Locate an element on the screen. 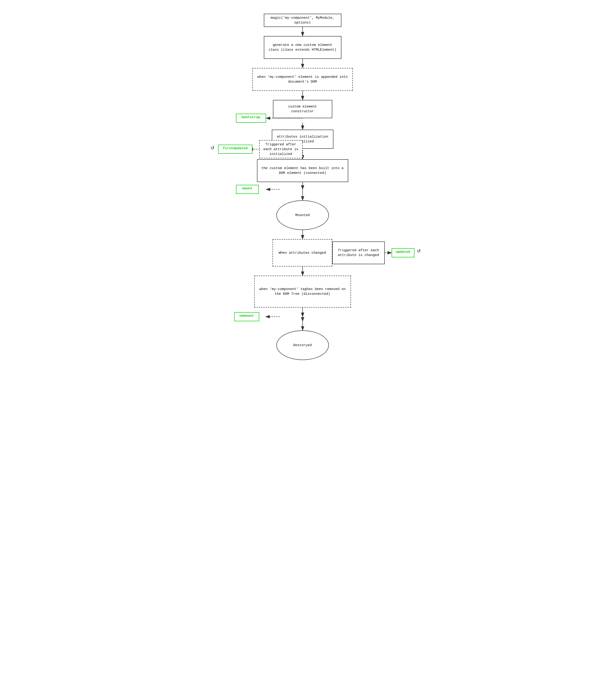 Image resolution: width=605 pixels, height=700 pixels. mounted-circle: Mounted is located at coordinates (303, 215).